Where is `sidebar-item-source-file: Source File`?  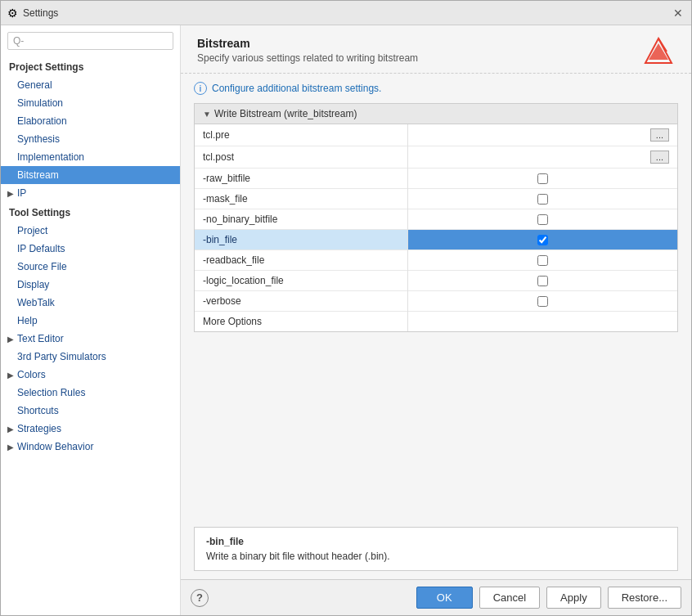 sidebar-item-source-file: Source File is located at coordinates (90, 267).